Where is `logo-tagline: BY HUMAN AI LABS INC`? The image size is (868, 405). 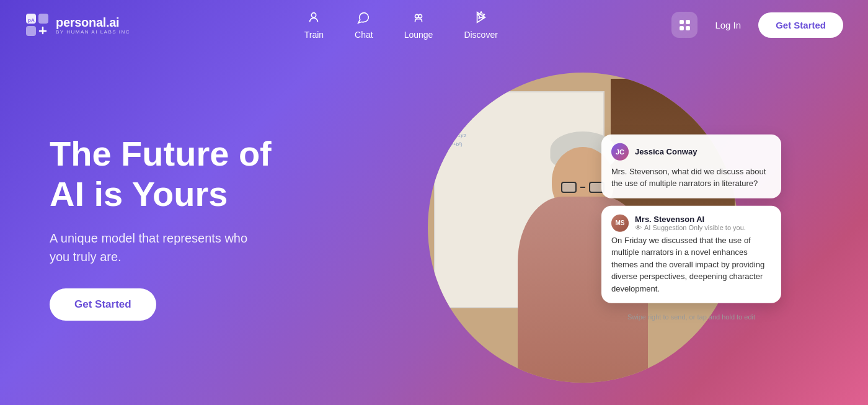
logo-tagline: BY HUMAN AI LABS INC is located at coordinates (93, 32).